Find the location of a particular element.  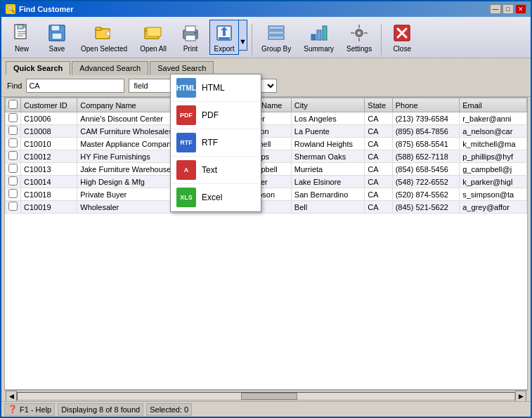

open-all-button: Open All is located at coordinates (153, 37).